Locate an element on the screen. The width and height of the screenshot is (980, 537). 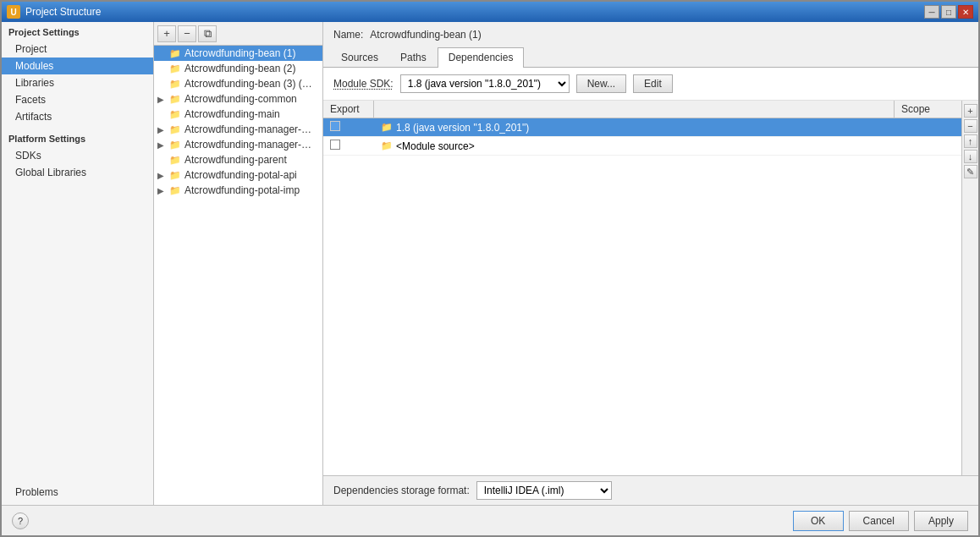
window-title: Project Structure is located at coordinates (63, 12).